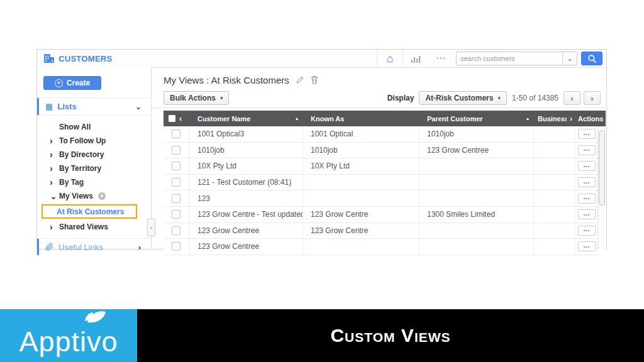 This screenshot has height=362, width=644. Describe the element at coordinates (102, 196) in the screenshot. I see `add-view-icon: +` at that location.